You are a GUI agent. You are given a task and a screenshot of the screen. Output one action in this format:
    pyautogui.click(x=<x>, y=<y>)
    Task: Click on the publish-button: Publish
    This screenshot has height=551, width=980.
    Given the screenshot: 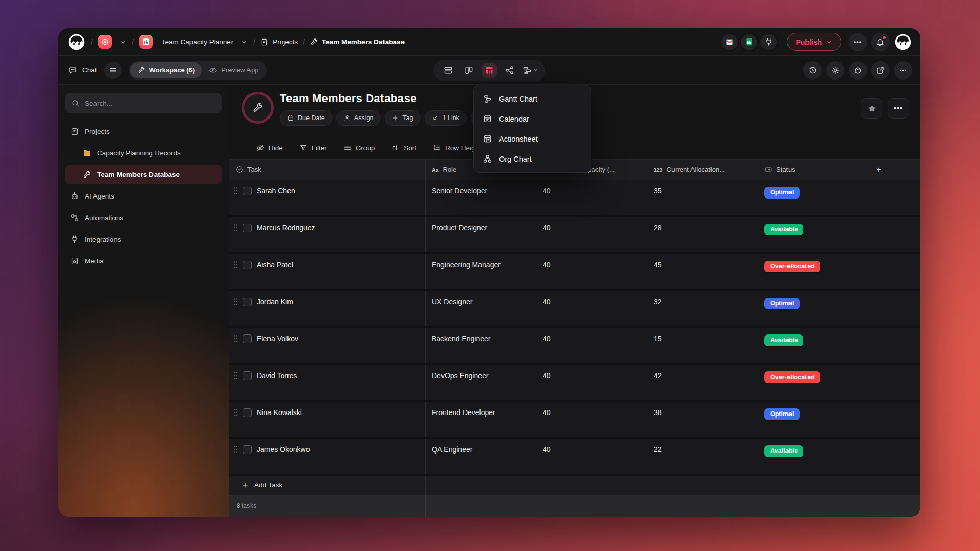 What is the action you would take?
    pyautogui.click(x=814, y=42)
    